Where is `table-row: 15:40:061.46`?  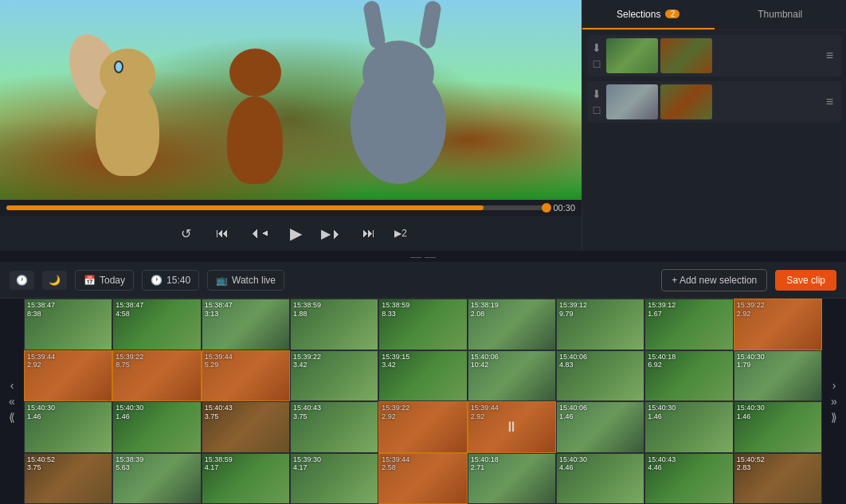 table-row: 15:40:061.46 is located at coordinates (601, 427).